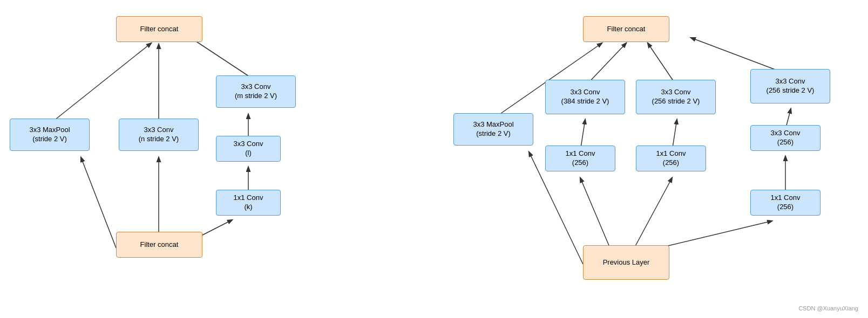 The image size is (868, 318). What do you see at coordinates (493, 129) in the screenshot?
I see `right-maxpool: 3x3 MaxPool(stride 2 V)` at bounding box center [493, 129].